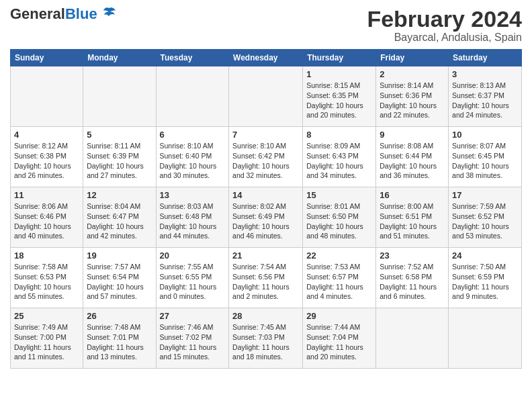  I want to click on day-info: Sunrise: 8:06 AM Sunset: 6:46 PM Dayligh…, so click(47, 222).